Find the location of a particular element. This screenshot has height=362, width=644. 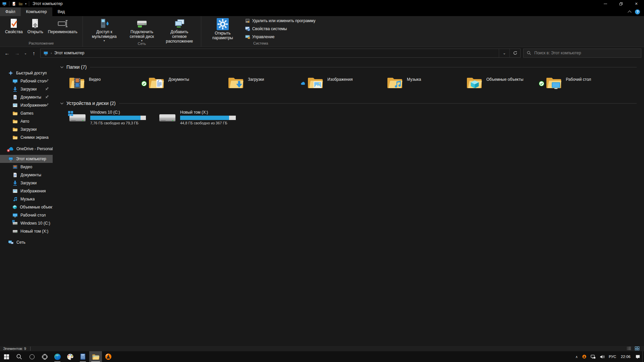

manage-icon is located at coordinates (248, 37).